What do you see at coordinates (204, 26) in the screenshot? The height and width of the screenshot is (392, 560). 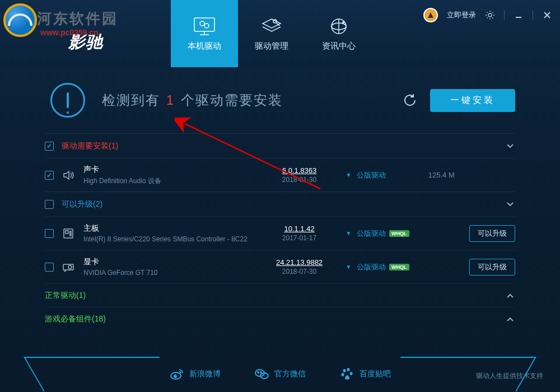 I see `monitor-icon` at bounding box center [204, 26].